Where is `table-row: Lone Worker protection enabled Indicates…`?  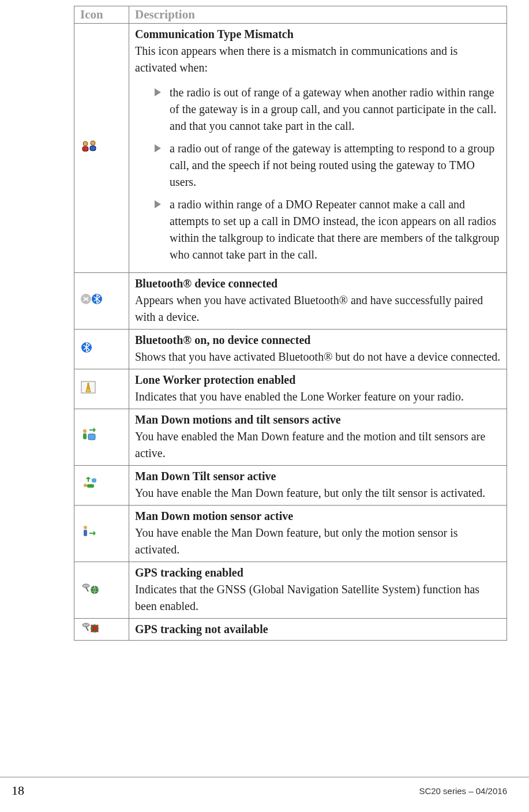
table-row: Lone Worker protection enabled Indicates… is located at coordinates (291, 389).